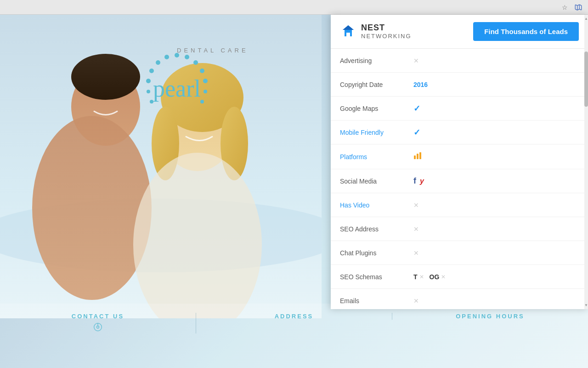 Image resolution: width=588 pixels, height=368 pixels. I want to click on extension-brand-text: NEST NETWORKING, so click(386, 31).